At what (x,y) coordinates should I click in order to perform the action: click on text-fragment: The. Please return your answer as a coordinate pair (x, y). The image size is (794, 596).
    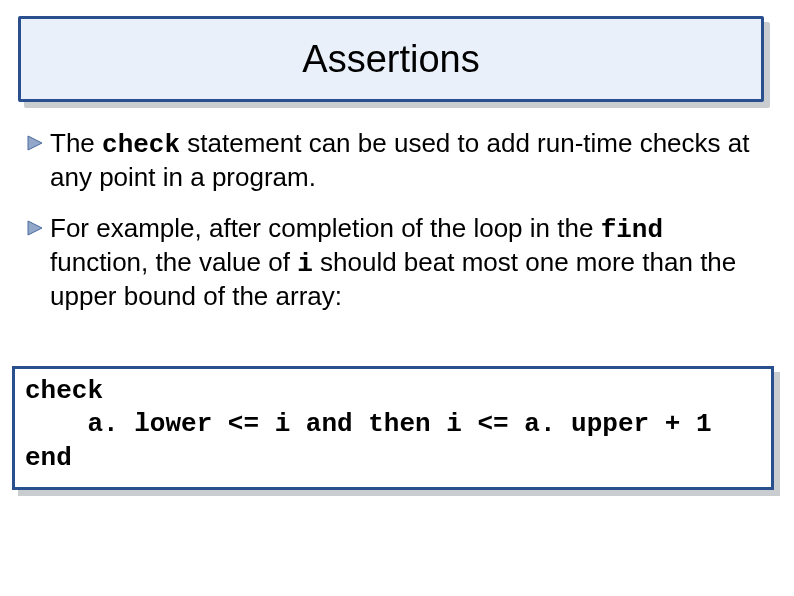
    Looking at the image, I should click on (76, 143).